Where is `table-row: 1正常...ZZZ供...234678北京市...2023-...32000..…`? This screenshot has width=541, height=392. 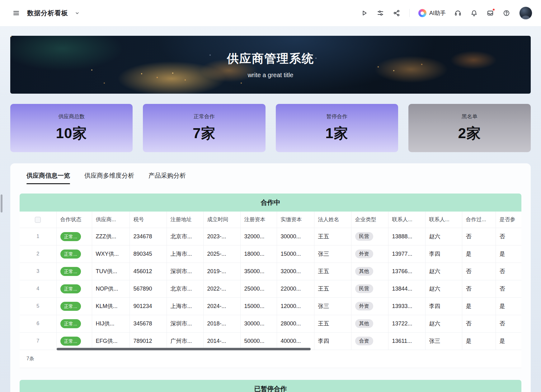 table-row: 1正常...ZZZ供...234678北京市...2023-...32000..… is located at coordinates (270, 236).